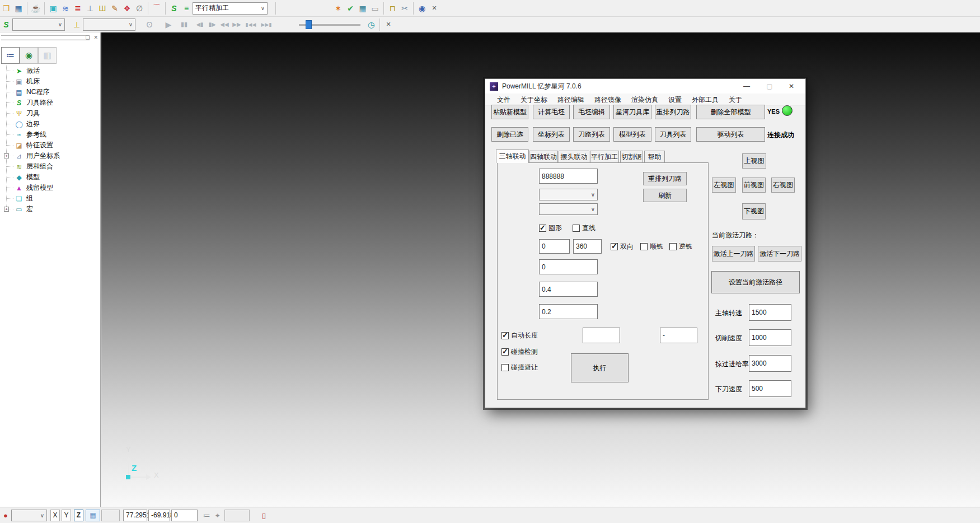 The width and height of the screenshot is (980, 523). I want to click on menu-coordinates: 关于坐标, so click(534, 100).